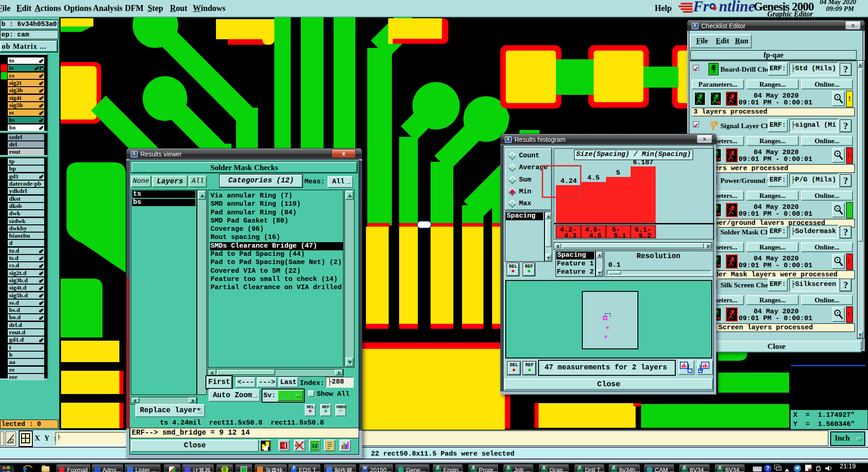 The width and height of the screenshot is (868, 472). What do you see at coordinates (570, 236) in the screenshot?
I see `svg-text: 4.3` at bounding box center [570, 236].